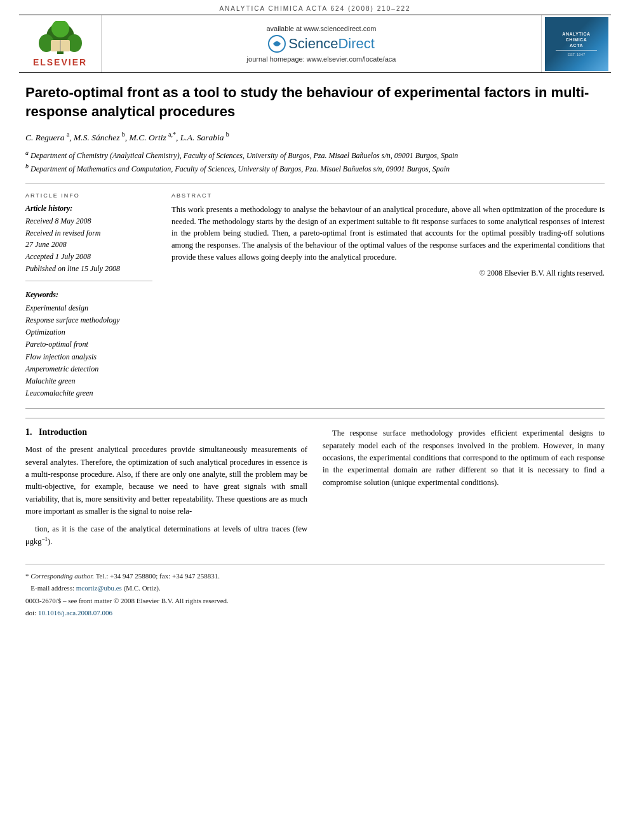  What do you see at coordinates (75, 613) in the screenshot?
I see `doi-link: 10.1016/j.aca.2008.07.006` at bounding box center [75, 613].